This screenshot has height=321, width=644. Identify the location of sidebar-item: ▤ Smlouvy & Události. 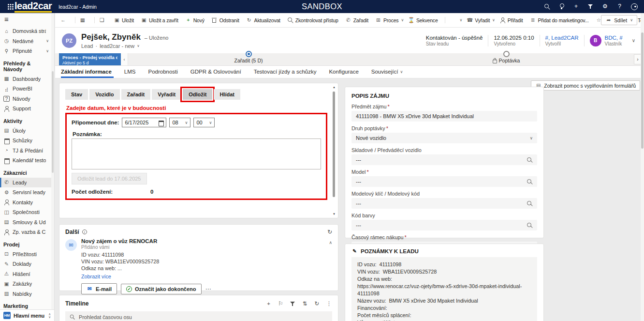
(26, 223).